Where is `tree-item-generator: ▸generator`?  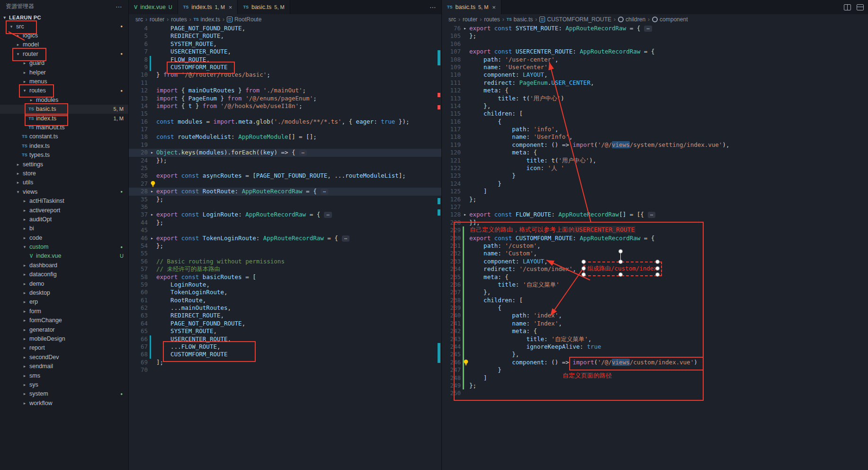
tree-item-generator: ▸generator is located at coordinates (64, 330).